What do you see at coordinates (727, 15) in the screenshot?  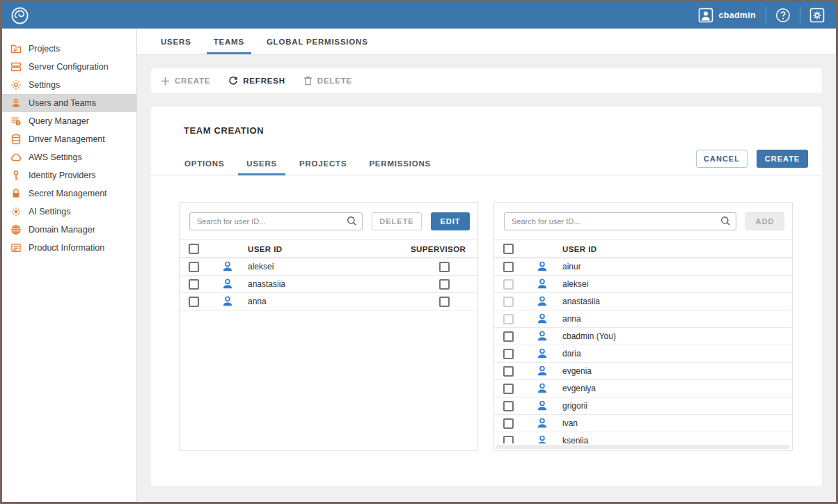 I see `user-menu: cbadmin` at bounding box center [727, 15].